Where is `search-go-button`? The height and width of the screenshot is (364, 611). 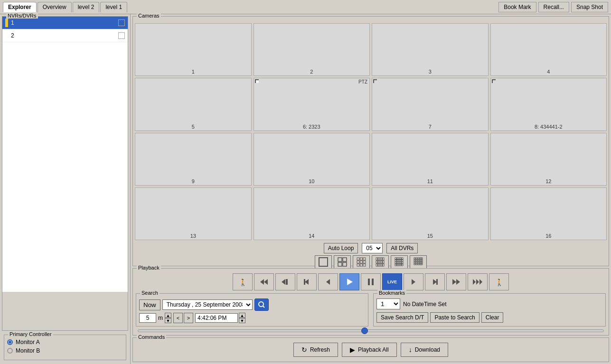 search-go-button is located at coordinates (262, 305).